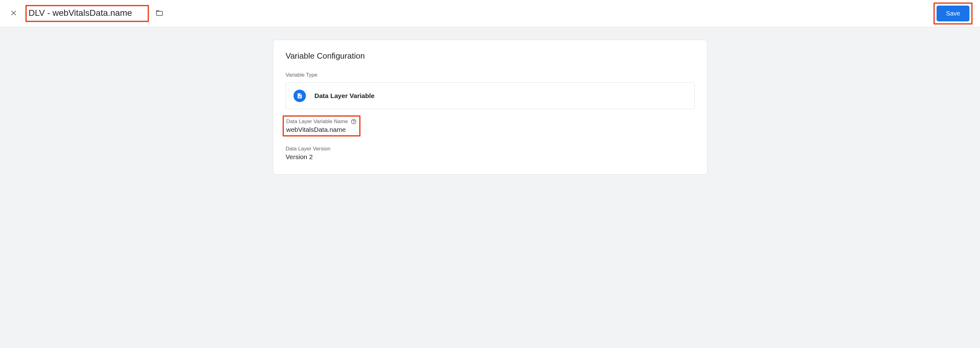 The image size is (980, 348). What do you see at coordinates (354, 122) in the screenshot?
I see `help-icon` at bounding box center [354, 122].